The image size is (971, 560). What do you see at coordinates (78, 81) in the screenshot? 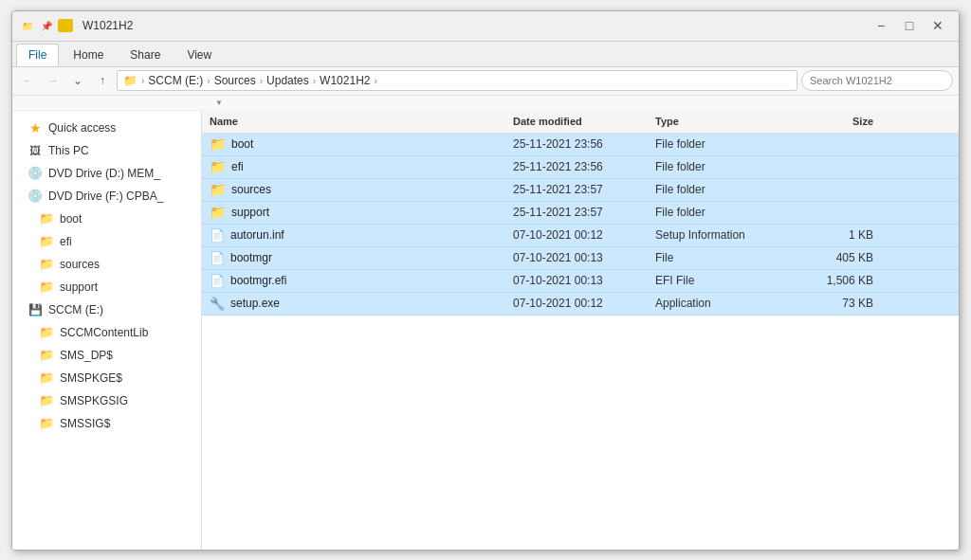
I see `recent-button: ⌄` at bounding box center [78, 81].